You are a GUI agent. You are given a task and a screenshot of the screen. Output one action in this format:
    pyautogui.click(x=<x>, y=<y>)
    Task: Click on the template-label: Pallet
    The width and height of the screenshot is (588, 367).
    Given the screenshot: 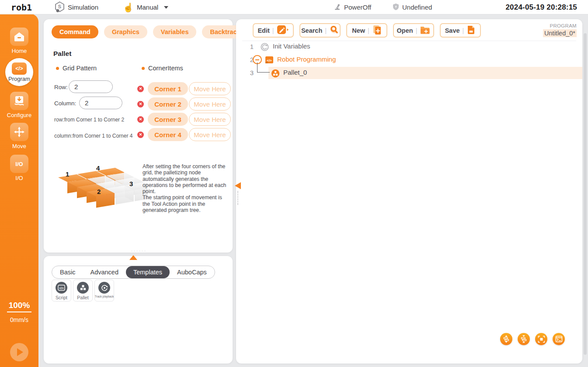 What is the action you would take?
    pyautogui.click(x=83, y=298)
    